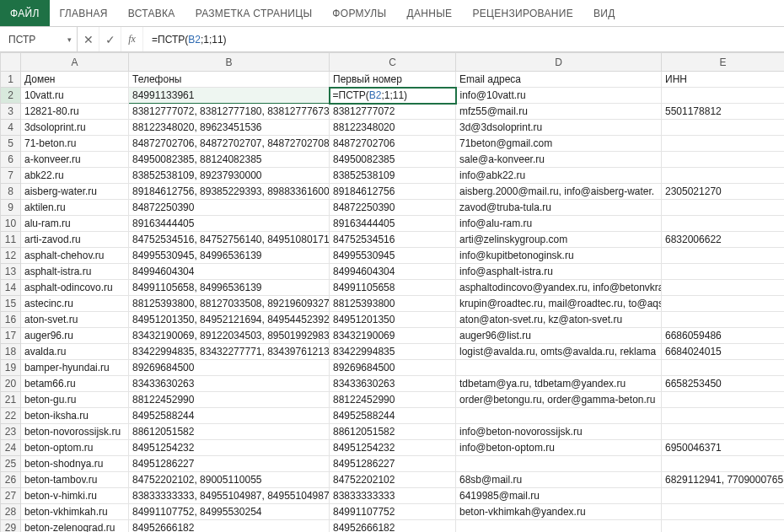 This screenshot has height=532, width=784. What do you see at coordinates (559, 384) in the screenshot?
I see `cell: tdbetam@ya.ru, tdbetam@yandex.ru` at bounding box center [559, 384].